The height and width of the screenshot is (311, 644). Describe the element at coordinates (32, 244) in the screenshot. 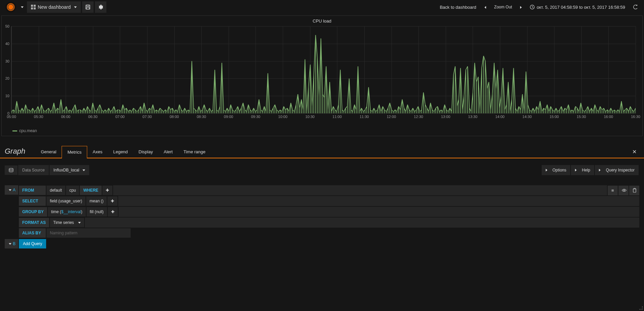

I see `add-query-button: Add Query` at that location.